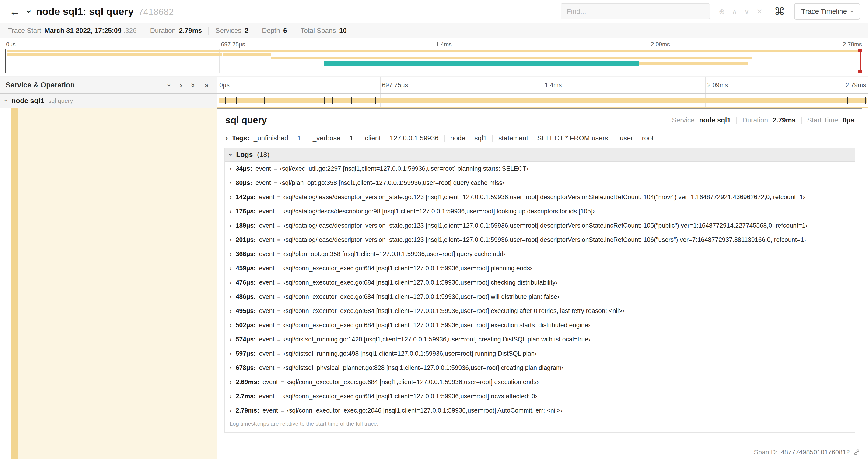  Describe the element at coordinates (395, 254) in the screenshot. I see `log-value: ‹sql/plan_opt.go:358 [nsql1,client=127.0…` at that location.